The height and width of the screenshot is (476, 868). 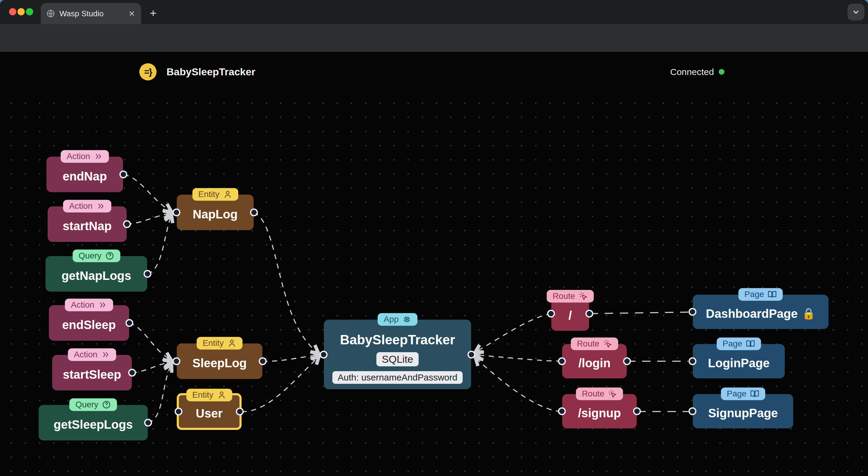 I want to click on status-dot-icon, so click(x=722, y=72).